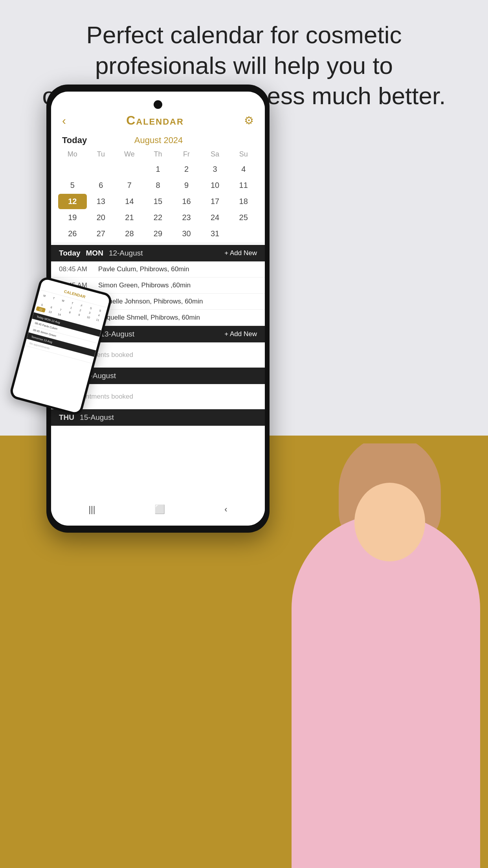 The image size is (488, 868). I want to click on section-date-1: 13-August, so click(160, 334).